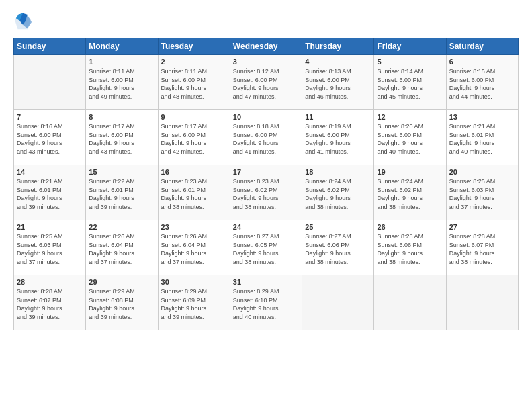 The image size is (532, 411). I want to click on header-day: Wednesday, so click(266, 47).